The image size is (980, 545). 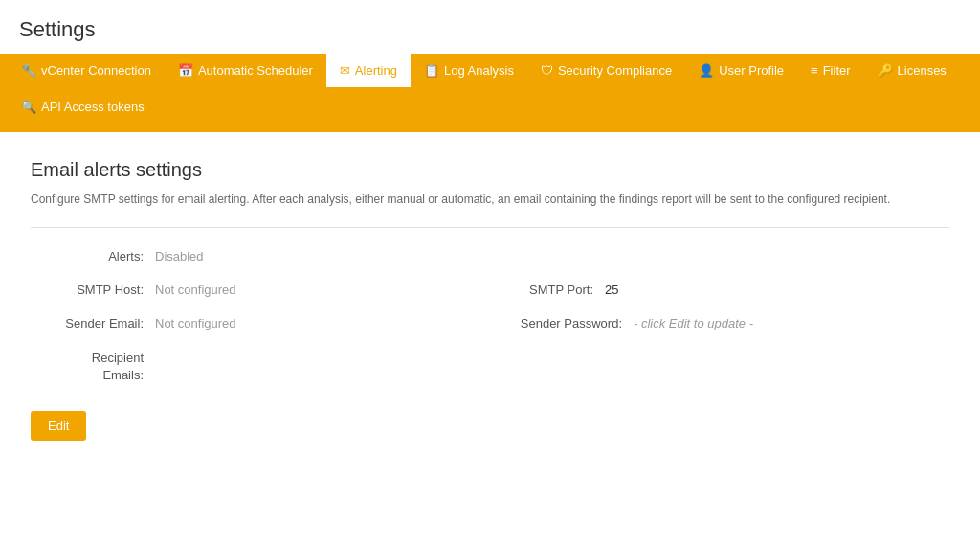 I want to click on page-title: Settings, so click(x=490, y=27).